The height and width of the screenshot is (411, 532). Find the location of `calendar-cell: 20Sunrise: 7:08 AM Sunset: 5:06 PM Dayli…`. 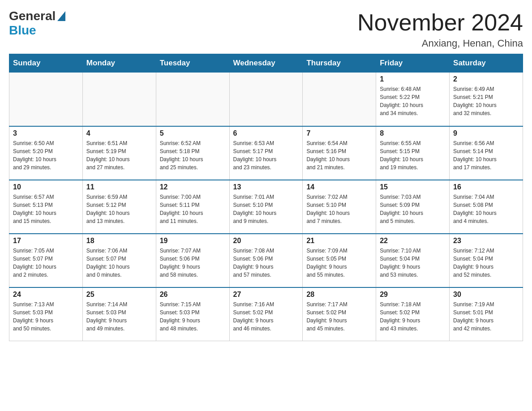

calendar-cell: 20Sunrise: 7:08 AM Sunset: 5:06 PM Dayli… is located at coordinates (266, 261).